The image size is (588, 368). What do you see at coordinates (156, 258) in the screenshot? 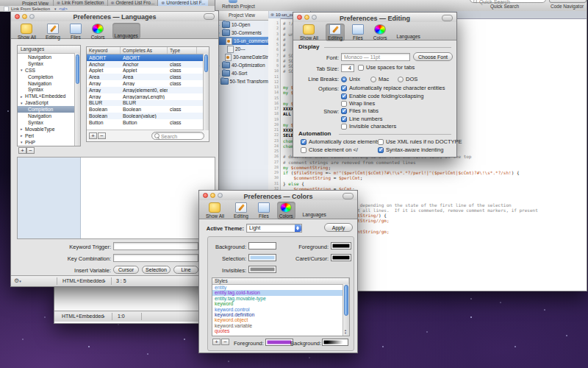
I see `key-combination-input` at bounding box center [156, 258].